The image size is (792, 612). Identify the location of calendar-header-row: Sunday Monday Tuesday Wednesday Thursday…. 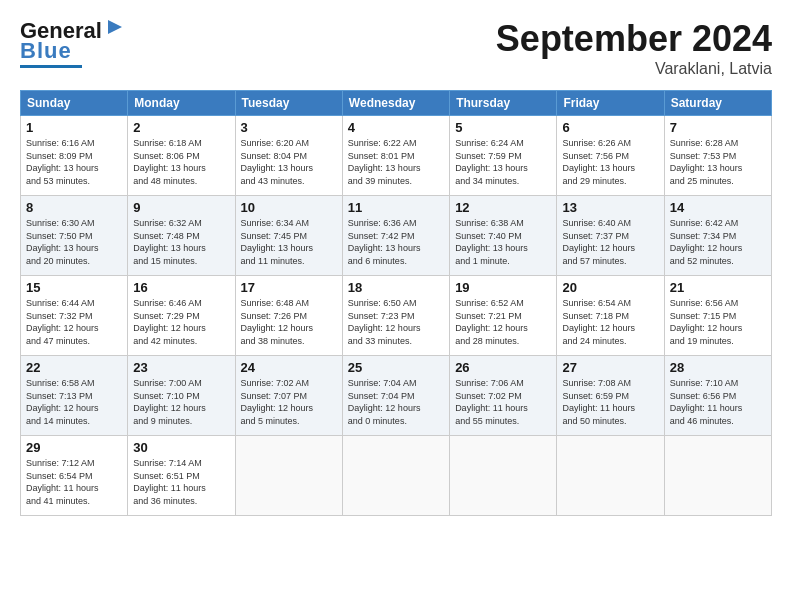
(396, 104).